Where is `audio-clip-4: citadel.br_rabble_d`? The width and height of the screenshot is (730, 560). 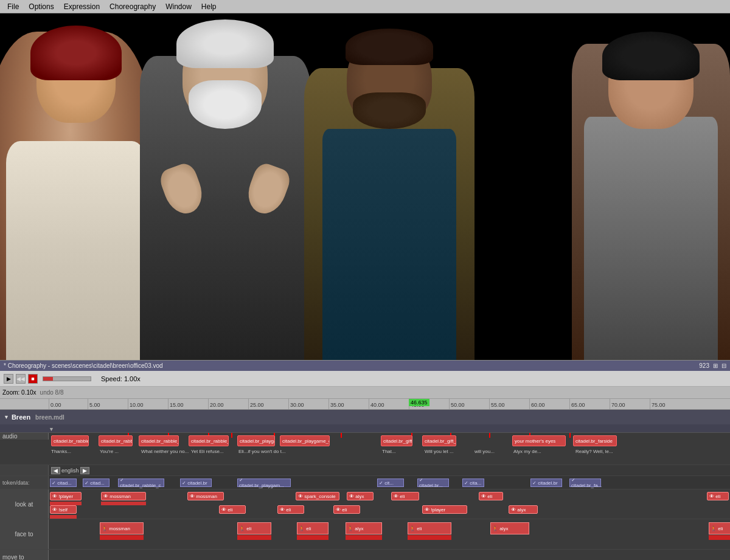 audio-clip-4: citadel.br_rabble_d is located at coordinates (209, 441).